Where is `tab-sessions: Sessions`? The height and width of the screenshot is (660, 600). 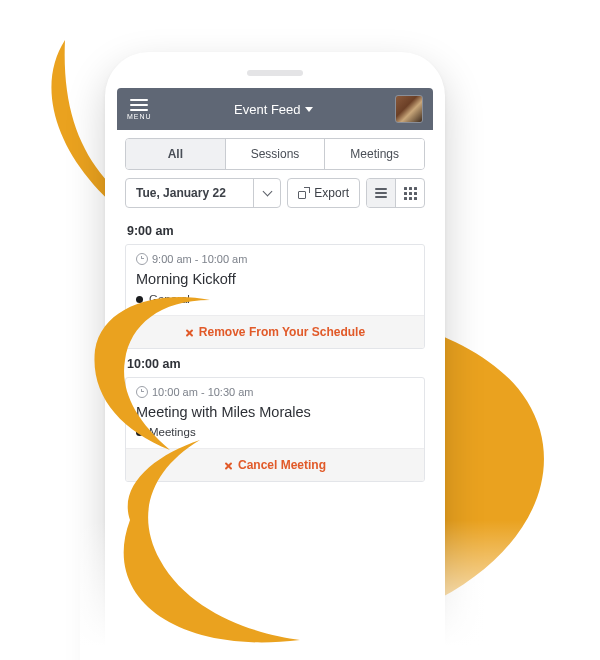 tab-sessions: Sessions is located at coordinates (275, 154).